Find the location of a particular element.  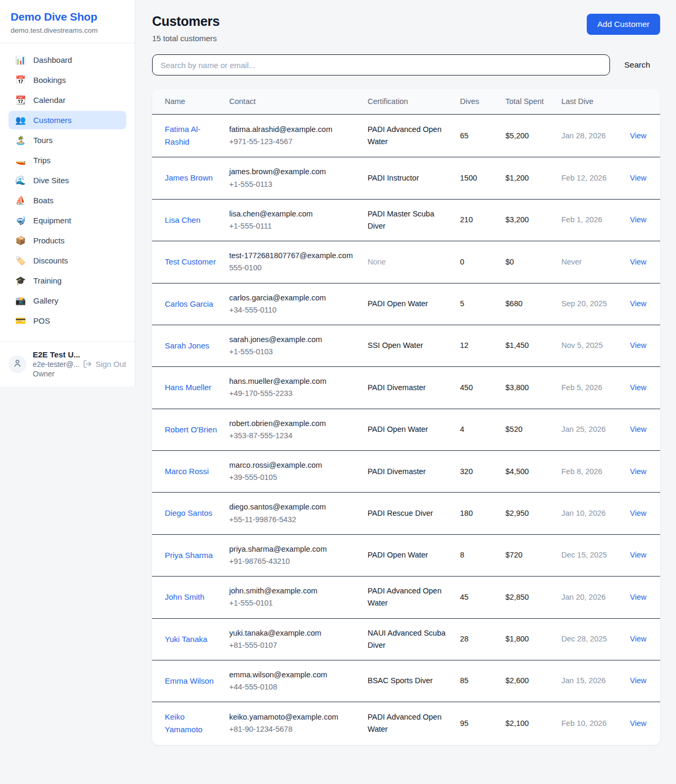

customer-name-link: Yuki Tanaka is located at coordinates (186, 639).